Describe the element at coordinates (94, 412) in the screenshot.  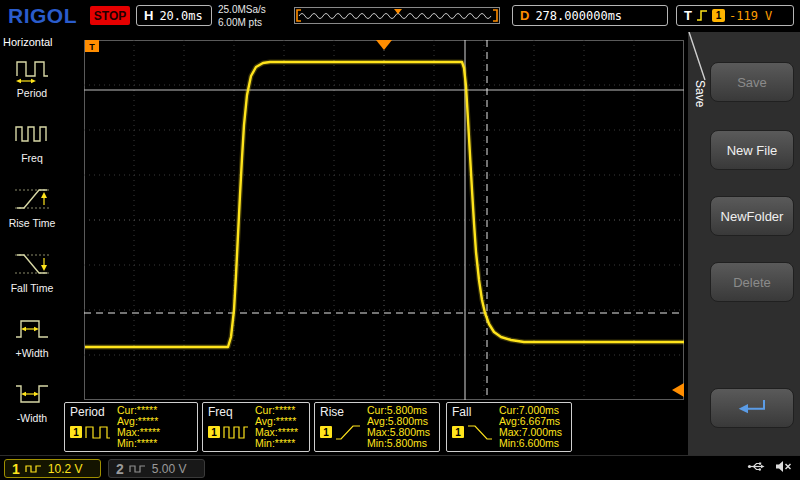
I see `measurement-name: Period` at that location.